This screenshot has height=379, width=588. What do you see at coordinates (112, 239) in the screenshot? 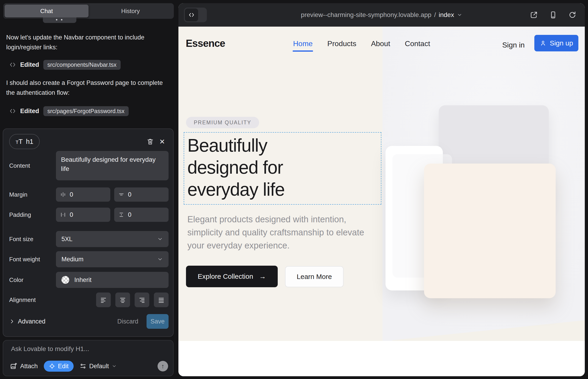
I see `font-size-select: 5XL` at bounding box center [112, 239].